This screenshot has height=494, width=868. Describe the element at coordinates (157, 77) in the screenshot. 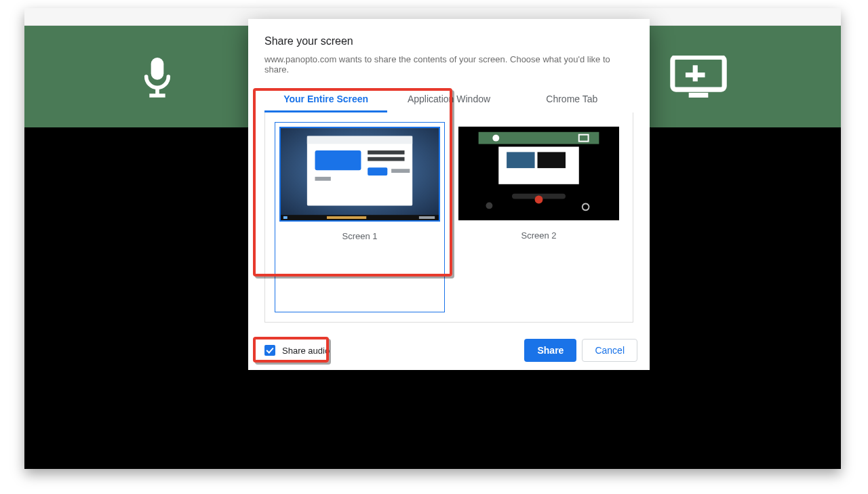

I see `microphone-icon` at that location.